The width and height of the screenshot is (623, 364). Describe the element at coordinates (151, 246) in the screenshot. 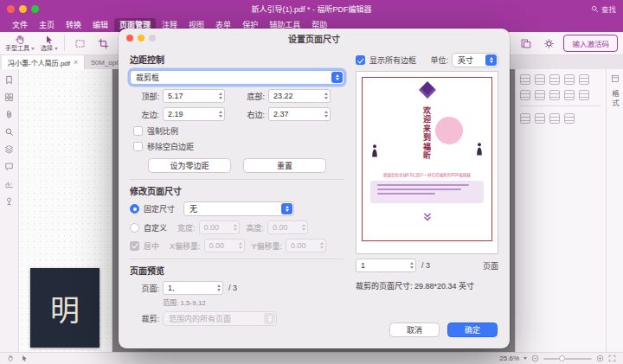

I see `center-label: 居中` at that location.